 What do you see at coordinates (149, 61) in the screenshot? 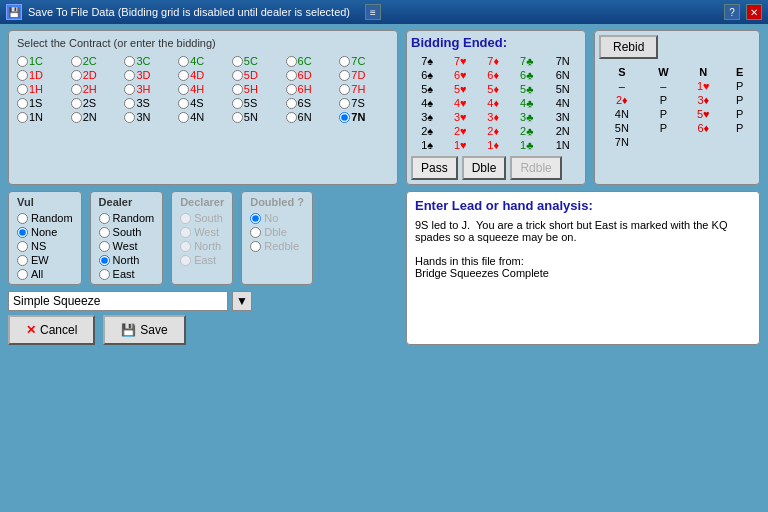
I see `bid-3c: 3C` at bounding box center [149, 61].